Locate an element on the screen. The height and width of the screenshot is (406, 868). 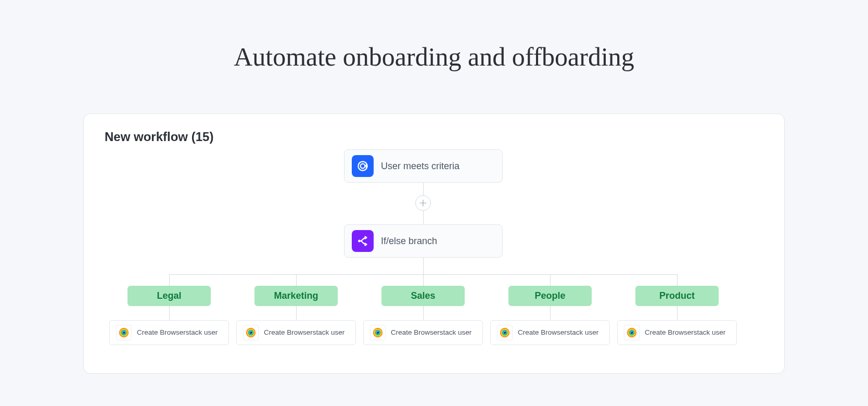
branch-pill-sales: Sales is located at coordinates (423, 296).